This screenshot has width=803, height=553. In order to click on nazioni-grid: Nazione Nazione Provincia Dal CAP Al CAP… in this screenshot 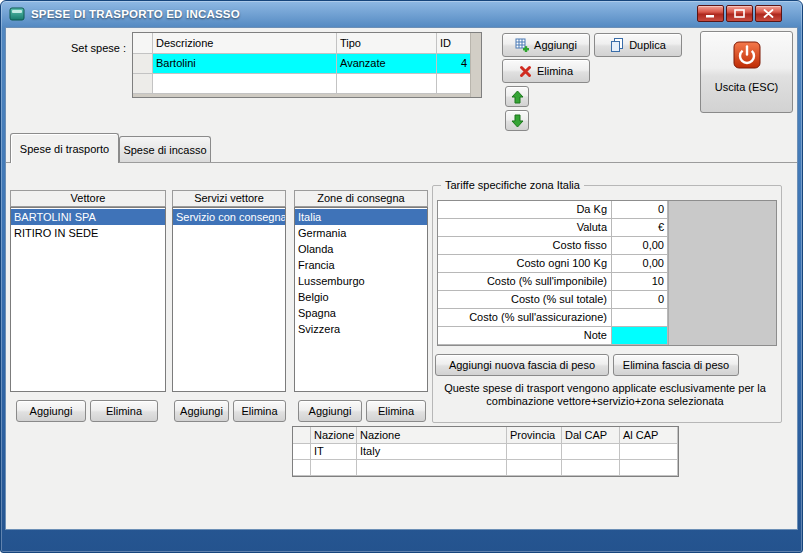, I will do `click(486, 452)`.